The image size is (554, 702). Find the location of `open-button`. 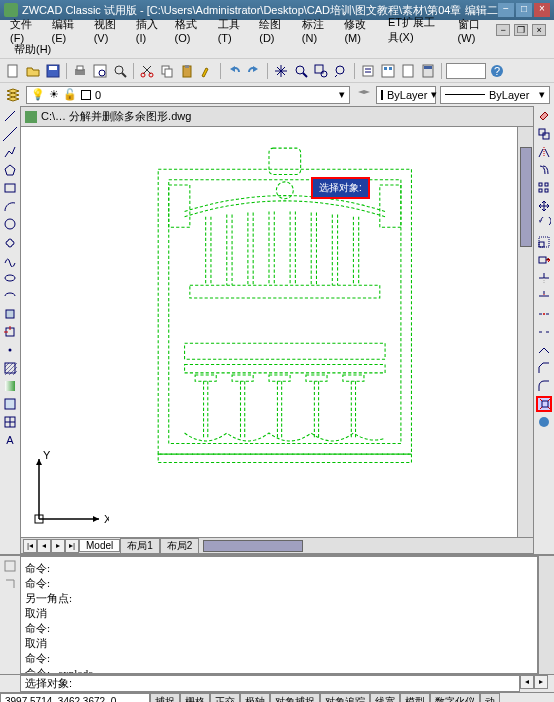

open-button is located at coordinates (33, 71).